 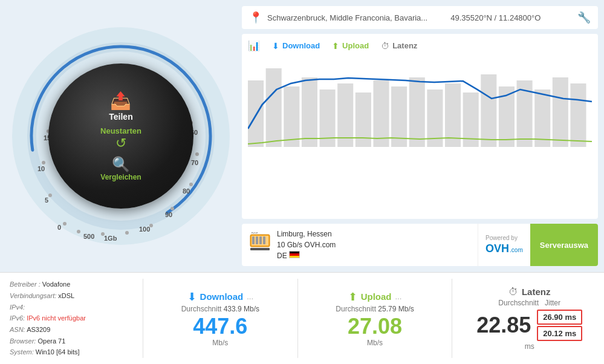 What do you see at coordinates (220, 343) in the screenshot?
I see `download-unit: Mb/s` at bounding box center [220, 343].